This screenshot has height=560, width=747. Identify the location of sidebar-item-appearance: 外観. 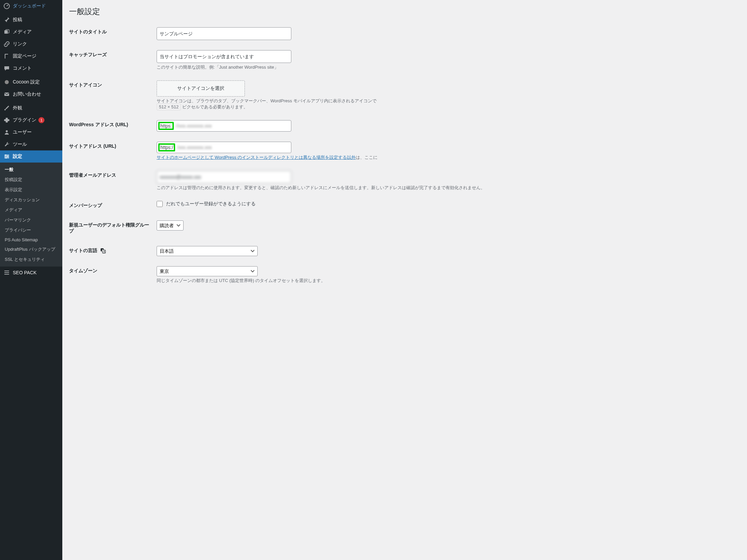
(31, 108).